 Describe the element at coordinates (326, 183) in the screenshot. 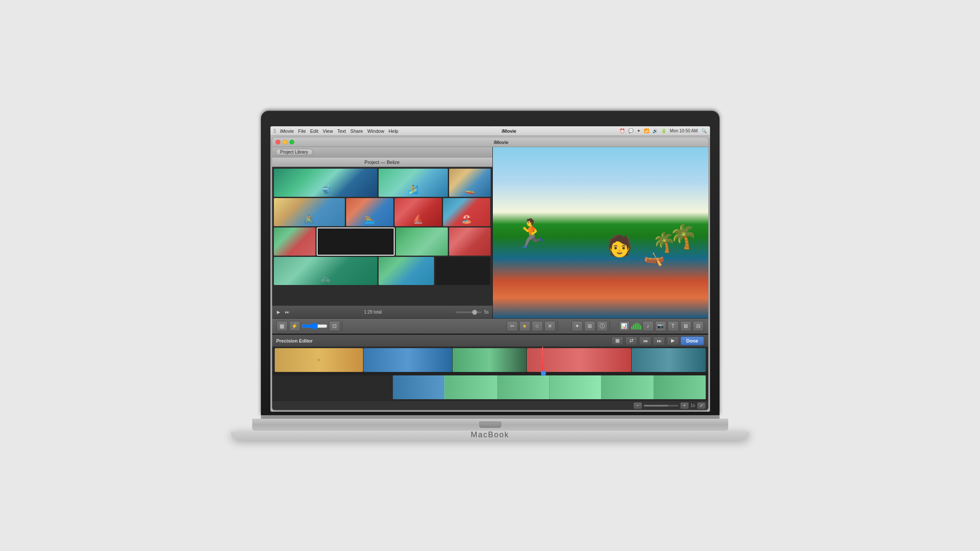

I see `clip-1: 🤿` at that location.